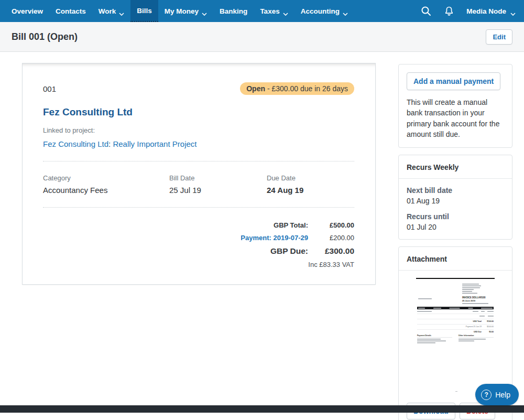  What do you see at coordinates (472, 288) in the screenshot?
I see `thumb-address-block` at bounding box center [472, 288].